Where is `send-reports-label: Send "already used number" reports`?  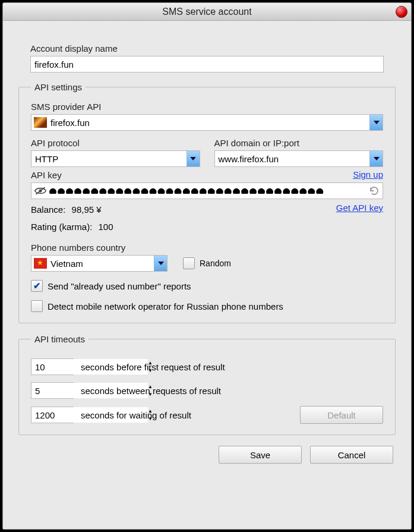
send-reports-label: Send "already used number" reports is located at coordinates (119, 287).